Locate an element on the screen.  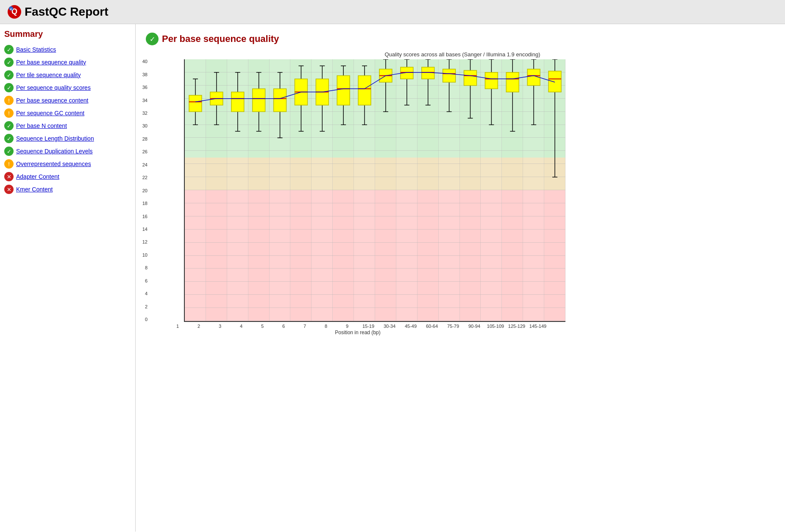
y-axis-label: 14 is located at coordinates (142, 230).